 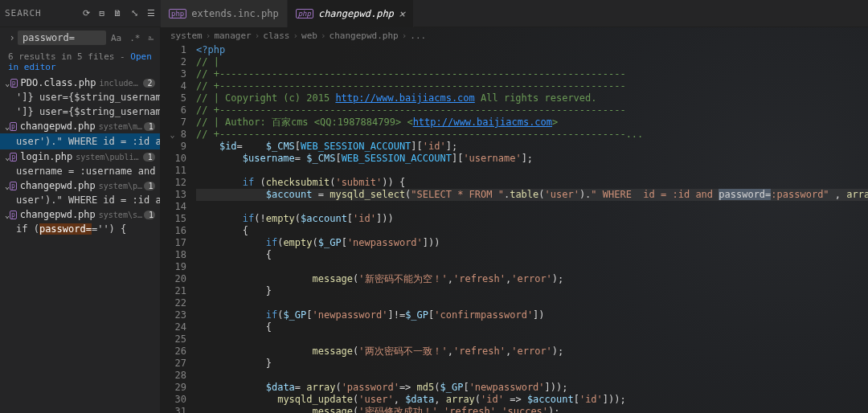 What do you see at coordinates (364, 35) in the screenshot?
I see `breadcrumb-item: changepwd.php` at bounding box center [364, 35].